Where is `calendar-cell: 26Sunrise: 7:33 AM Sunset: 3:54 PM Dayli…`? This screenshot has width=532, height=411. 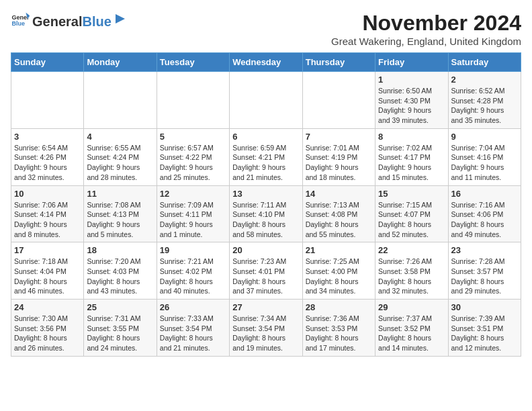
calendar-cell: 26Sunrise: 7:33 AM Sunset: 3:54 PM Dayli… is located at coordinates (193, 328).